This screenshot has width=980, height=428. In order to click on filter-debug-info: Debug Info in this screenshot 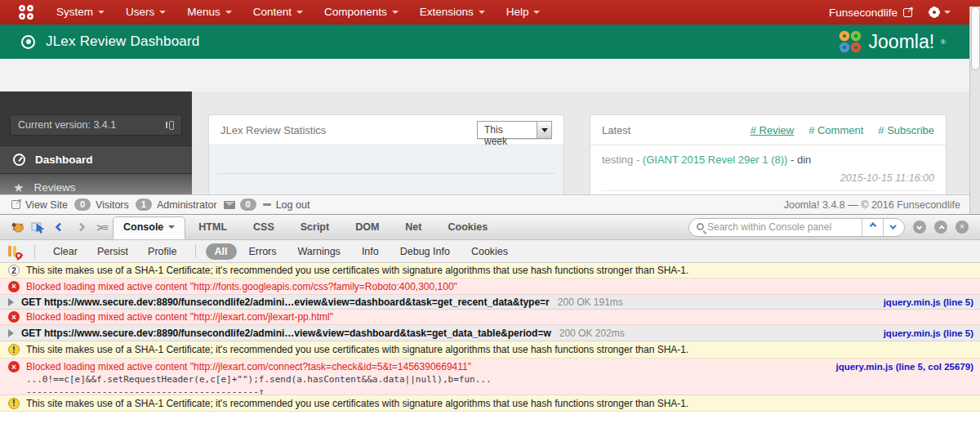, I will do `click(425, 252)`.